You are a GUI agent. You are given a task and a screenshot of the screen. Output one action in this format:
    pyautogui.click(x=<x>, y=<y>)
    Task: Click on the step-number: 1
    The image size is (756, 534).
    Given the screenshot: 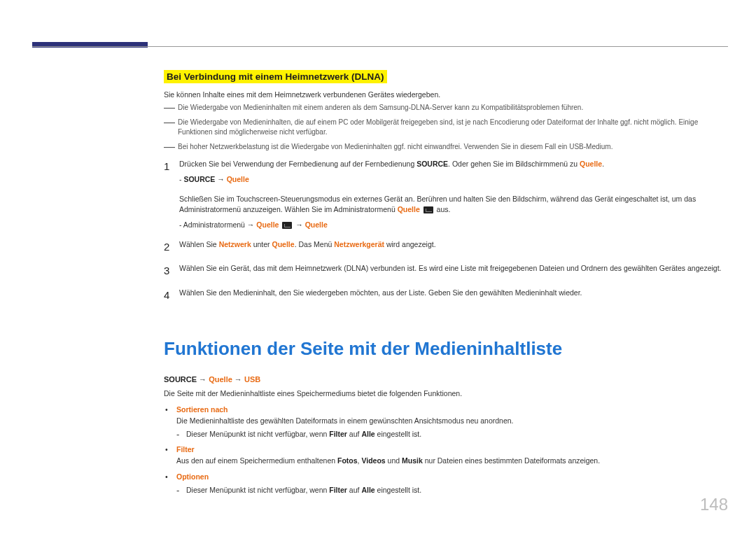 What is the action you would take?
    pyautogui.click(x=172, y=195)
    